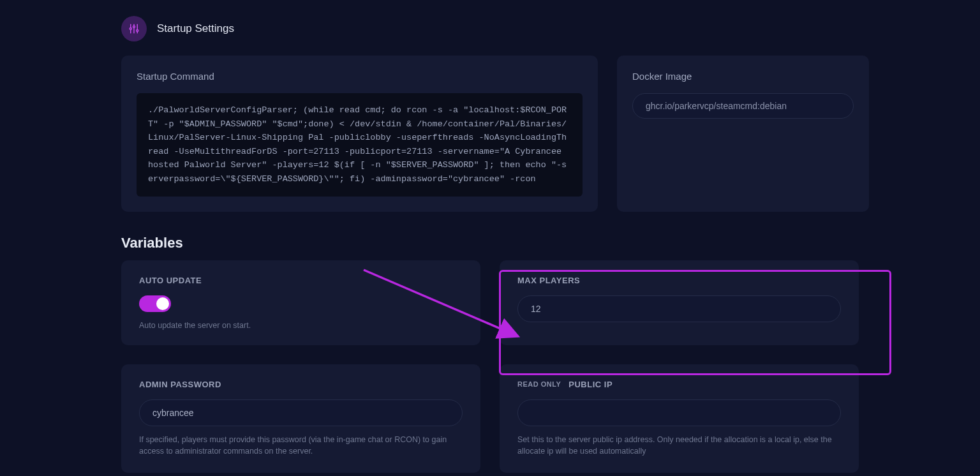 The image size is (980, 476). I want to click on admin-password-input, so click(301, 413).